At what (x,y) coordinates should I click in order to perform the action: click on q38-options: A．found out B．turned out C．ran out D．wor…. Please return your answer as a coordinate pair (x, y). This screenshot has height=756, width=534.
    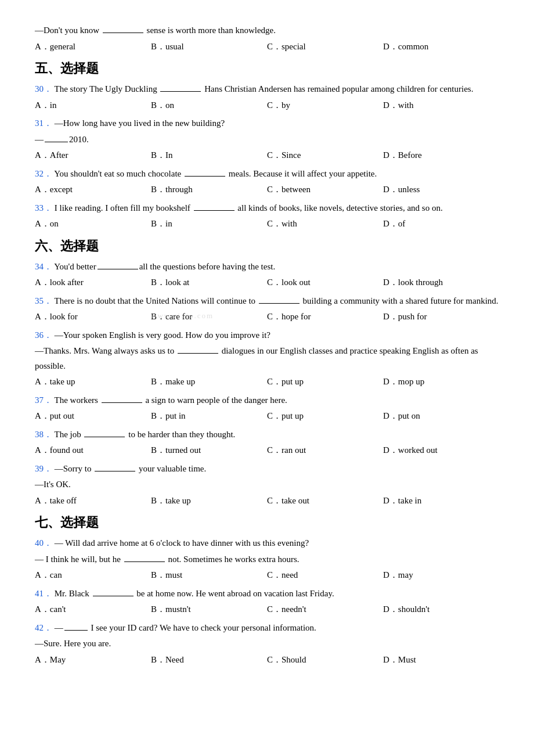
    Looking at the image, I should click on (267, 451).